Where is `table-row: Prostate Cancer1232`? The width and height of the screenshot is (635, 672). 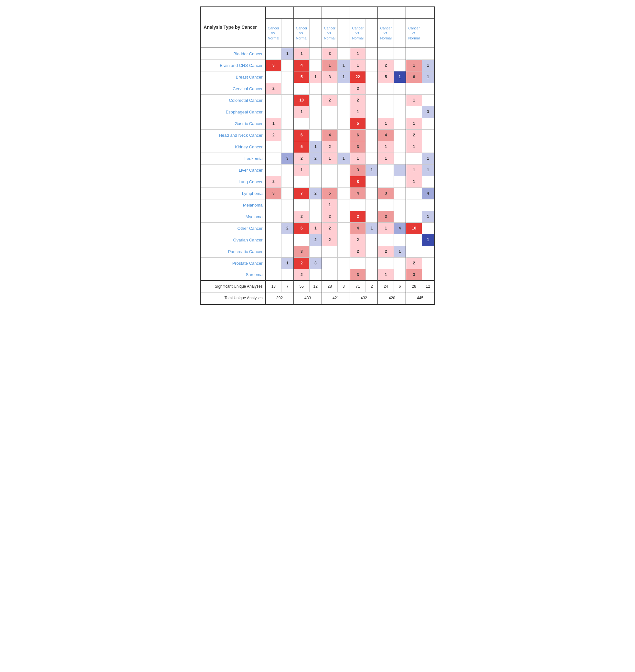 table-row: Prostate Cancer1232 is located at coordinates (318, 263).